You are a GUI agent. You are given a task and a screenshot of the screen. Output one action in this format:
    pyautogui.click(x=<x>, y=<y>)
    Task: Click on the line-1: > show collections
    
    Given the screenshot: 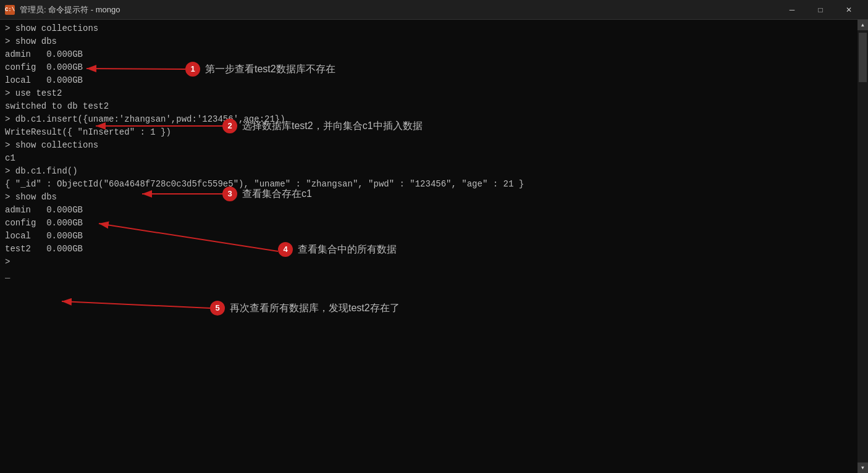 What is the action you would take?
    pyautogui.click(x=429, y=28)
    